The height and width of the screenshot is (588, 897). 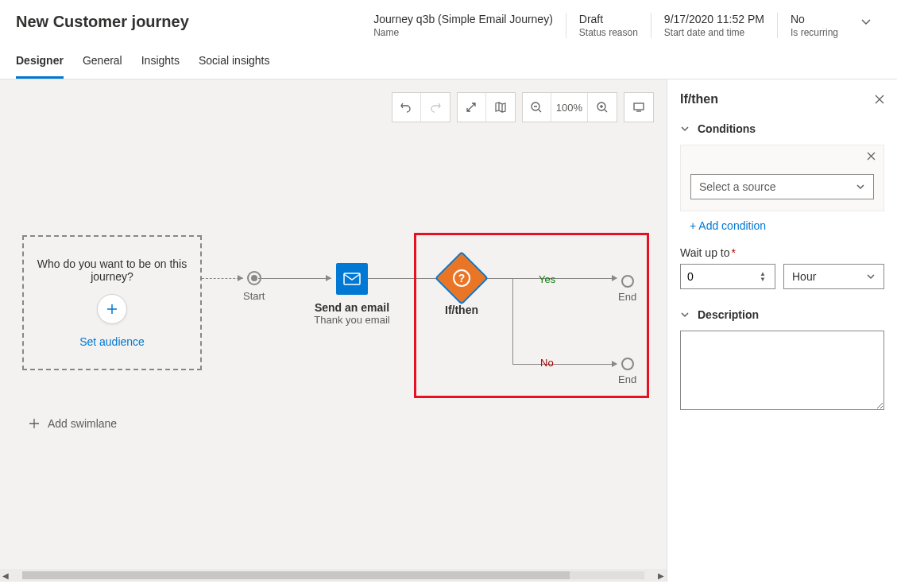 What do you see at coordinates (628, 372) in the screenshot?
I see `end-node-no: End` at bounding box center [628, 372].